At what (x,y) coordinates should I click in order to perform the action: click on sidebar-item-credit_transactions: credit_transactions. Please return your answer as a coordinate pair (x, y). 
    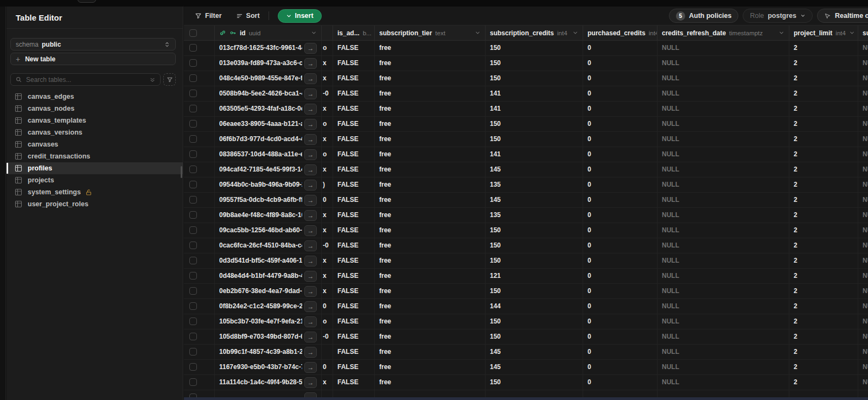
    Looking at the image, I should click on (94, 156).